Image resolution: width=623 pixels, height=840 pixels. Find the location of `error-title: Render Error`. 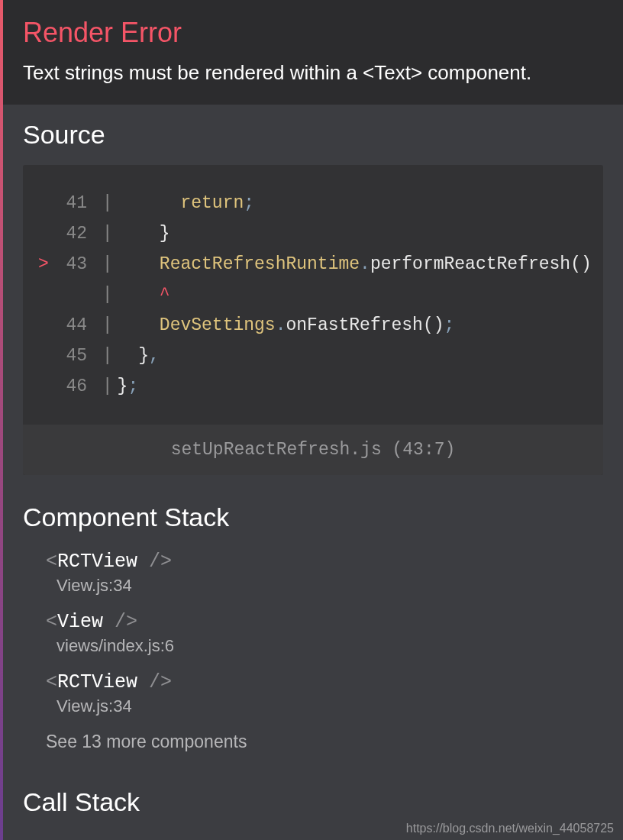

error-title: Render Error is located at coordinates (313, 33).